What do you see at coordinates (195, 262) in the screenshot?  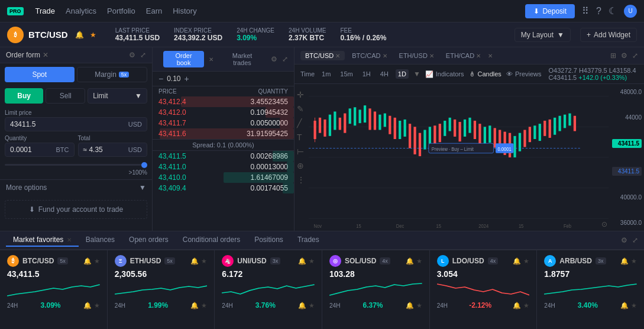 I see `bell-icon-eth: 🔔` at bounding box center [195, 262].